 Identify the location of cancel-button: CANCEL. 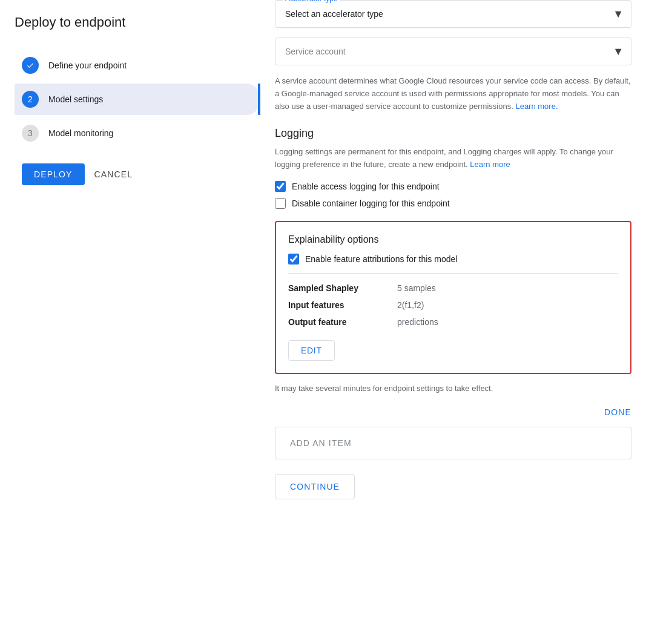
(114, 174).